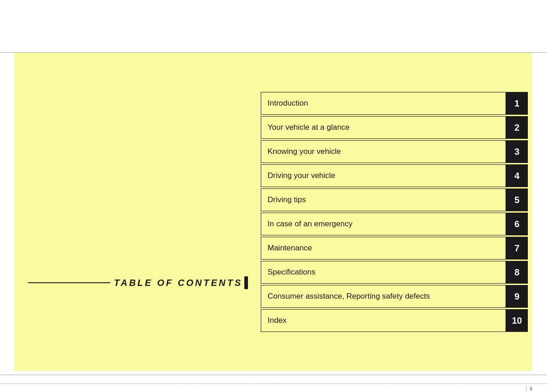 Image resolution: width=547 pixels, height=392 pixels. I want to click on toc-entry-label: Introduction, so click(383, 103).